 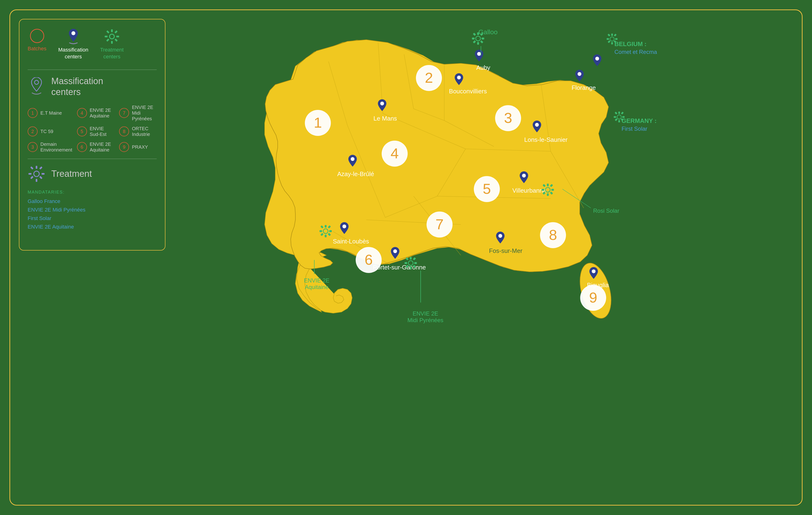 I want to click on treatment-section-title: Treatment, so click(x=71, y=174).